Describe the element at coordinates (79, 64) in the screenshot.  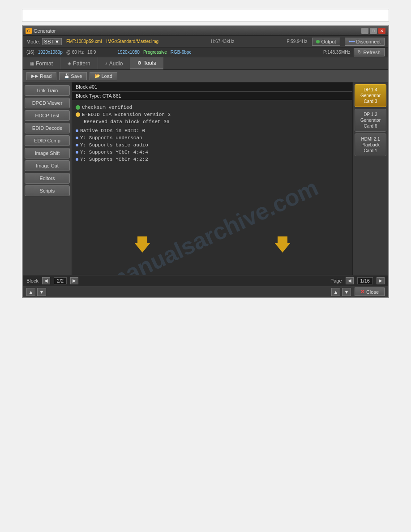
I see `tab-pattern: ◈ Pattern` at that location.